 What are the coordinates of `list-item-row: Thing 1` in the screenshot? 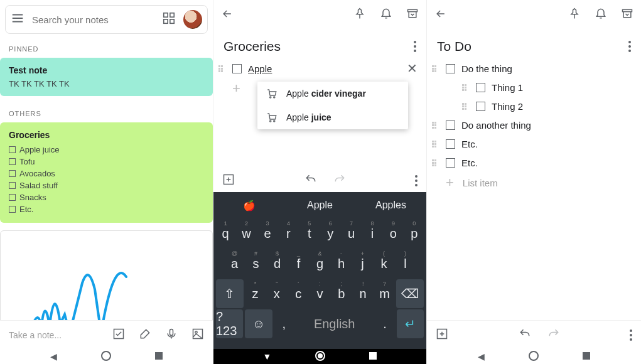 It's located at (534, 87).